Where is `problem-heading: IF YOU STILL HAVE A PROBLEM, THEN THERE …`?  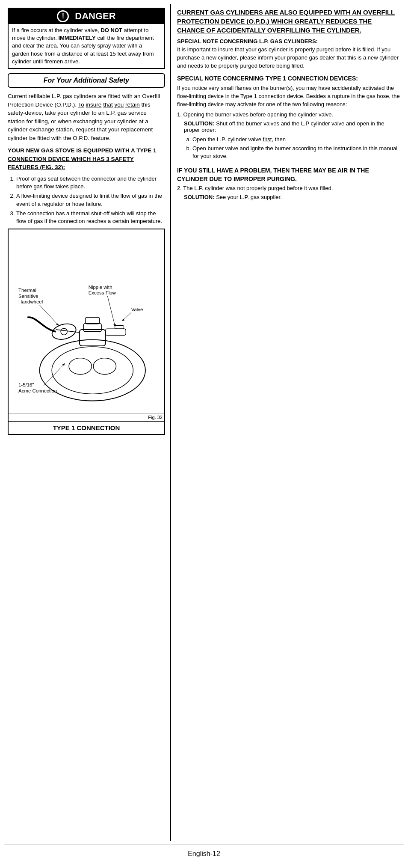 problem-heading: IF YOU STILL HAVE A PROBLEM, THEN THERE … is located at coordinates (289, 175).